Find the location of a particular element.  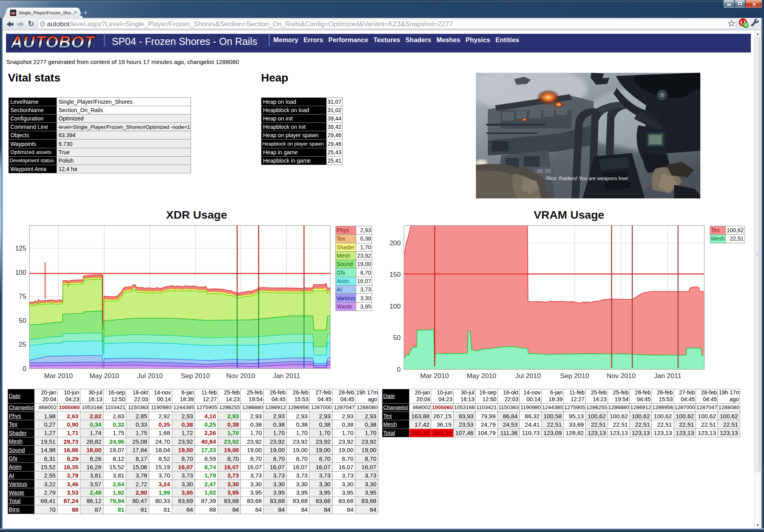

svg-text: 150 is located at coordinates (395, 274).